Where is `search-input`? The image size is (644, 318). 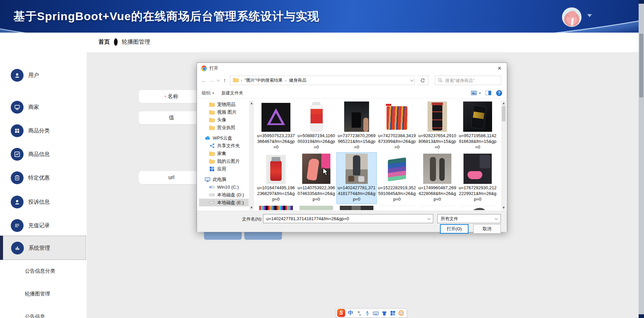 search-input is located at coordinates (469, 81).